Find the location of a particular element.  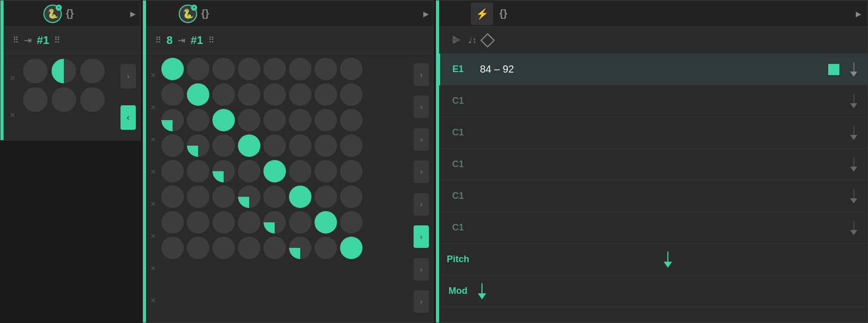

row-arrow-0: › is located at coordinates (421, 75).